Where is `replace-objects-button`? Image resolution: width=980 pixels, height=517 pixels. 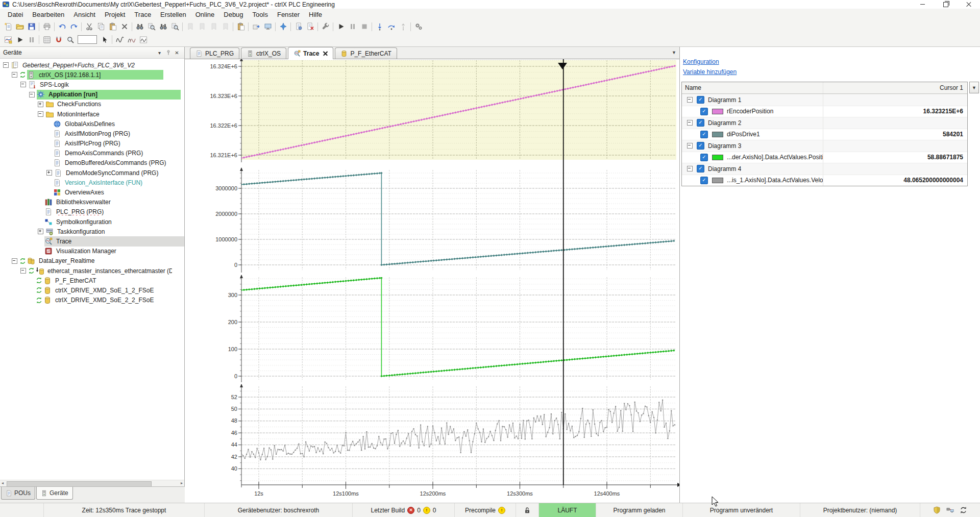 replace-objects-button is located at coordinates (175, 27).